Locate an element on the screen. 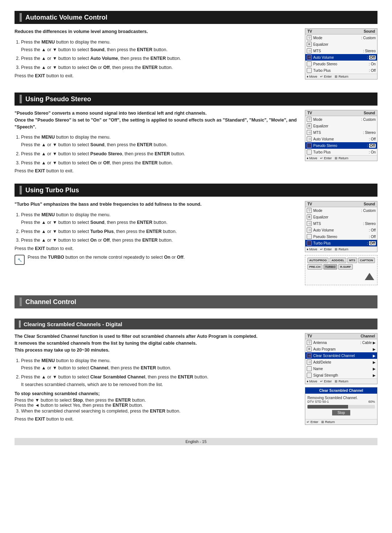 The height and width of the screenshot is (533, 392). removing-text: Removing Scrambled Channel. is located at coordinates (341, 398).